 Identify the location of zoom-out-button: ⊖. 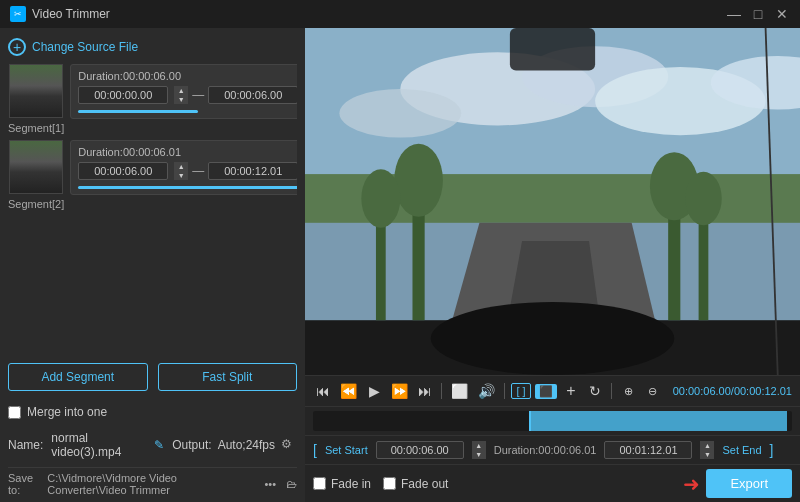
(652, 392).